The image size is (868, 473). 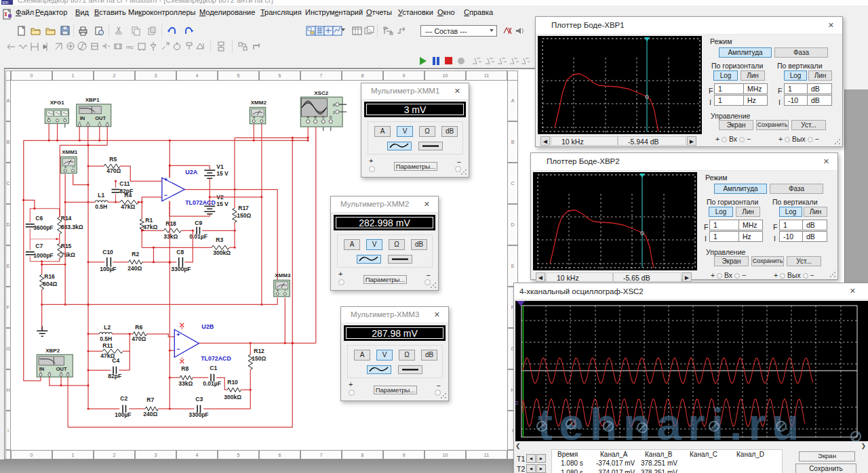 What do you see at coordinates (243, 208) in the screenshot?
I see `svg-text: R17` at bounding box center [243, 208].